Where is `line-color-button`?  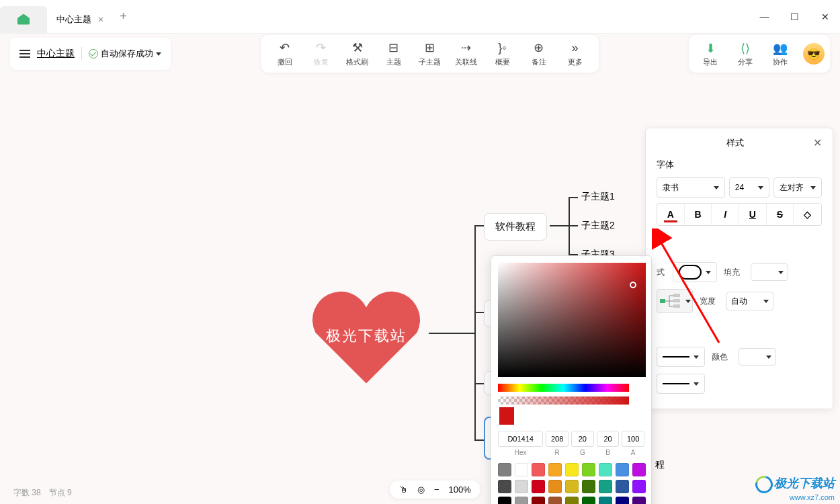
line-color-button is located at coordinates (757, 357).